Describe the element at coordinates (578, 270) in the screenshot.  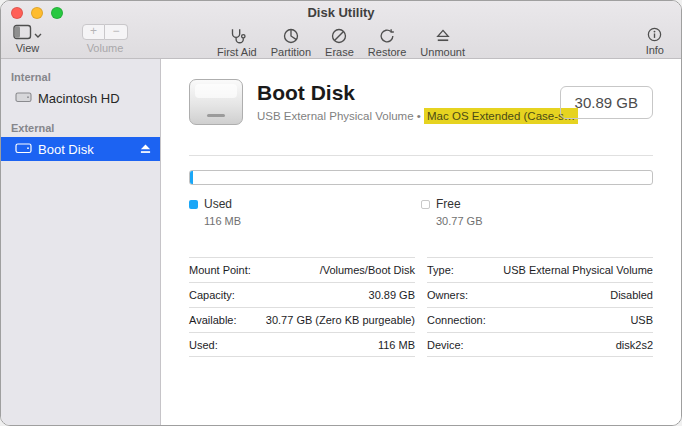
I see `detail-value: USB External Physical Volume` at that location.